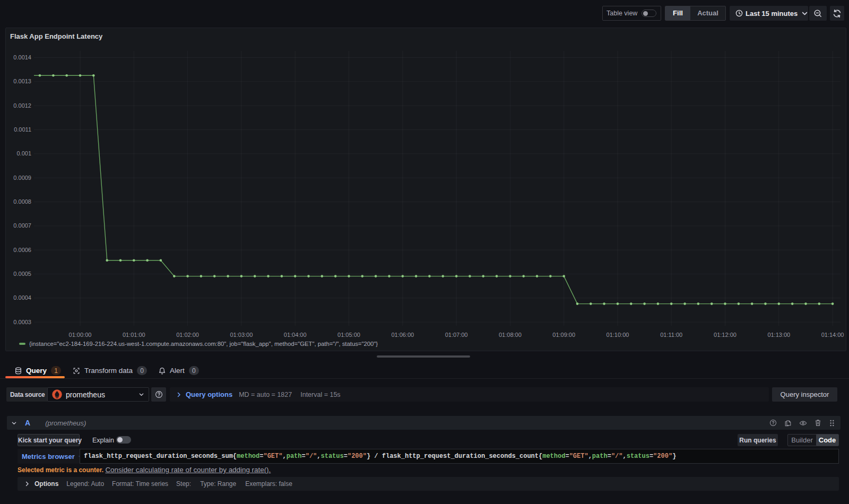 The image size is (849, 504). What do you see at coordinates (402, 335) in the screenshot?
I see `svg-text: 01:06:00` at bounding box center [402, 335].